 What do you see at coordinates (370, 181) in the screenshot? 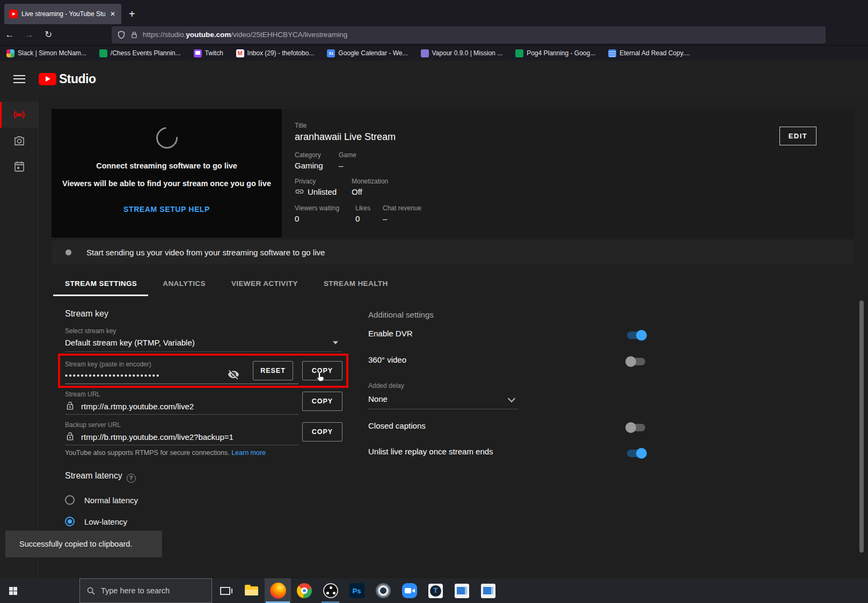
I see `monetization-label: Monetization` at bounding box center [370, 181].